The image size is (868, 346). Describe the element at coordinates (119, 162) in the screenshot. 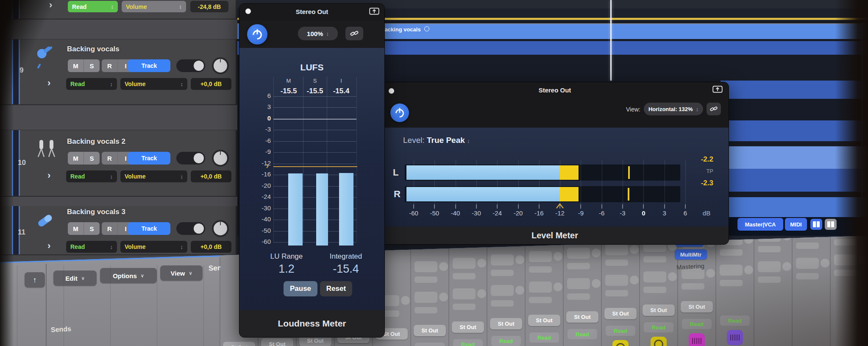

I see `track-header-10: 10 Backing vocals 2 M S R I Track › Read…` at that location.